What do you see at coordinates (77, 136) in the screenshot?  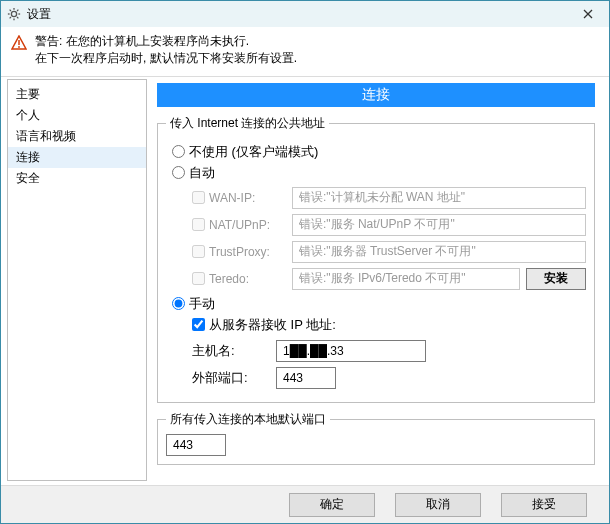 I see `sidebar-item-lang-video: 语言和视频` at bounding box center [77, 136].